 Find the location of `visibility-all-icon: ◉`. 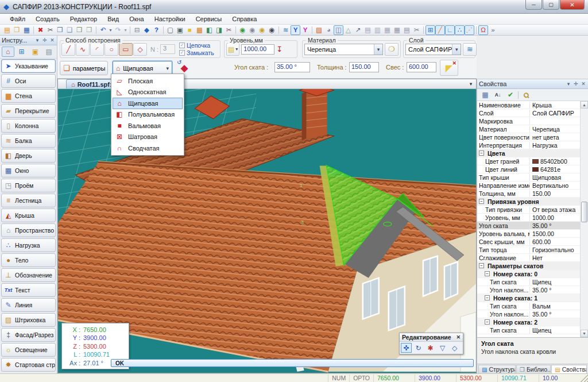

visibility-all-icon: ◉ is located at coordinates (242, 30).